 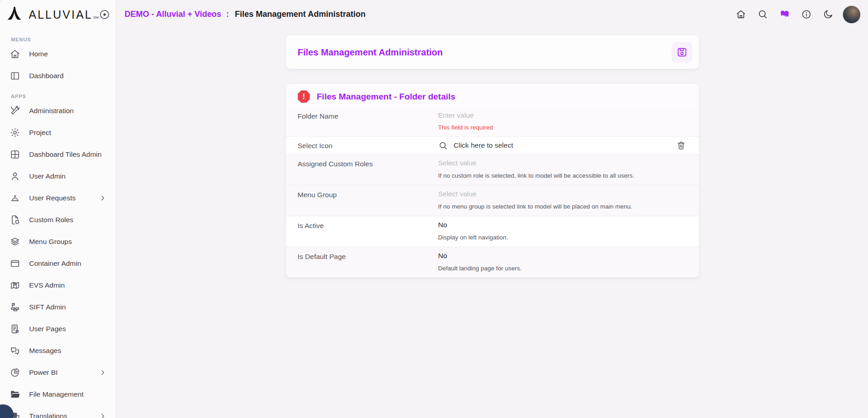 What do you see at coordinates (40, 133) in the screenshot?
I see `sidebar-item-label: Project` at bounding box center [40, 133].